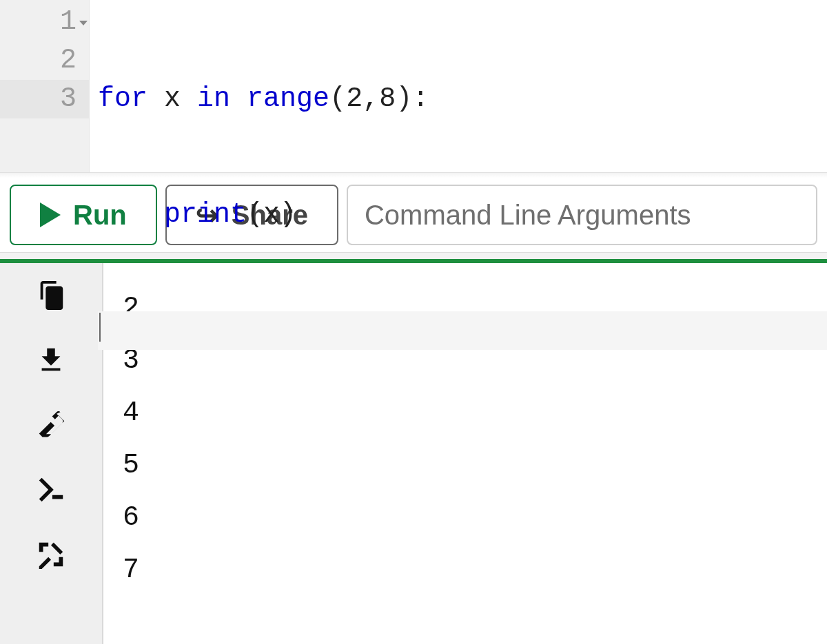  Describe the element at coordinates (462, 99) in the screenshot. I see `code-line: for x in range(2,8):` at that location.